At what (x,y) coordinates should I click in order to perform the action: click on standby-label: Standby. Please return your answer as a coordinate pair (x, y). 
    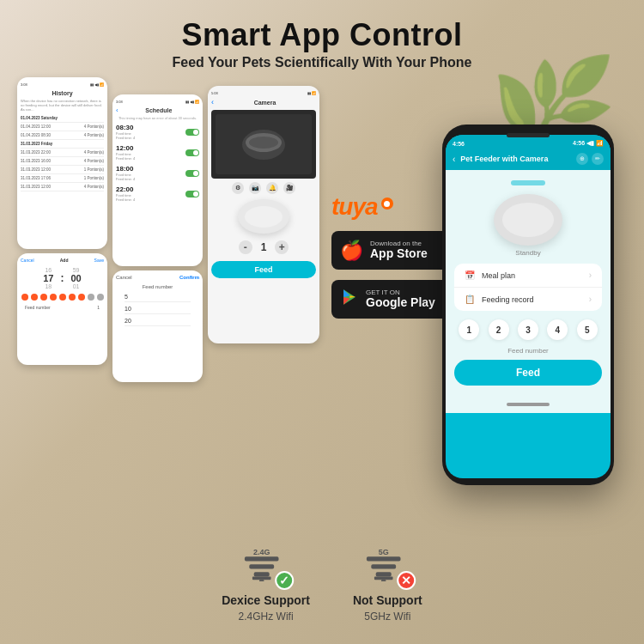
    Looking at the image, I should click on (528, 252).